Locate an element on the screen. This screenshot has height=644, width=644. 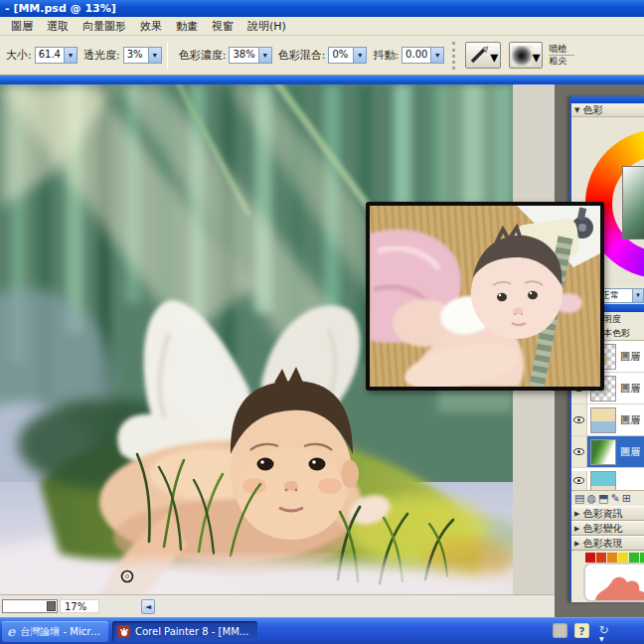
reference-photo-image is located at coordinates (485, 296).